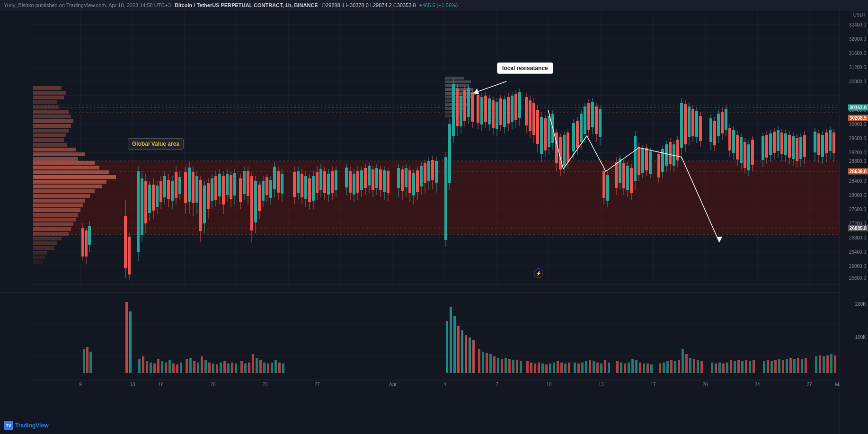  I want to click on svg-text: 20, so click(705, 384).